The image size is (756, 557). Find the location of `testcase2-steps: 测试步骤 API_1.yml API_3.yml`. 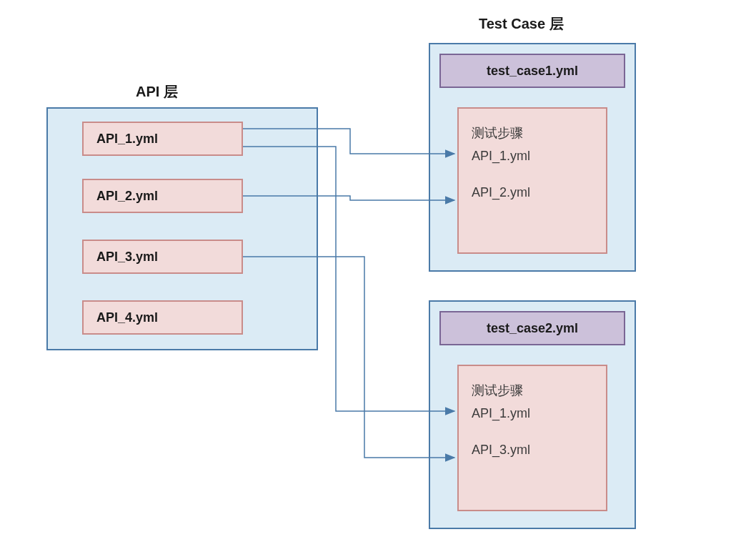

testcase2-steps: 测试步骤 API_1.yml API_3.yml is located at coordinates (532, 438).